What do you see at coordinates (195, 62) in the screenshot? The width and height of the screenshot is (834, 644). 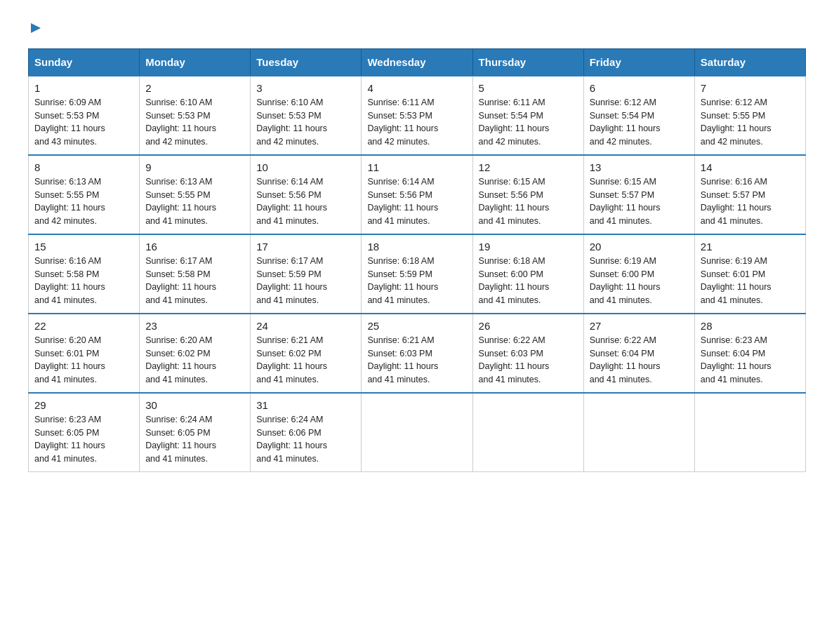 I see `header-monday: Monday` at bounding box center [195, 62].